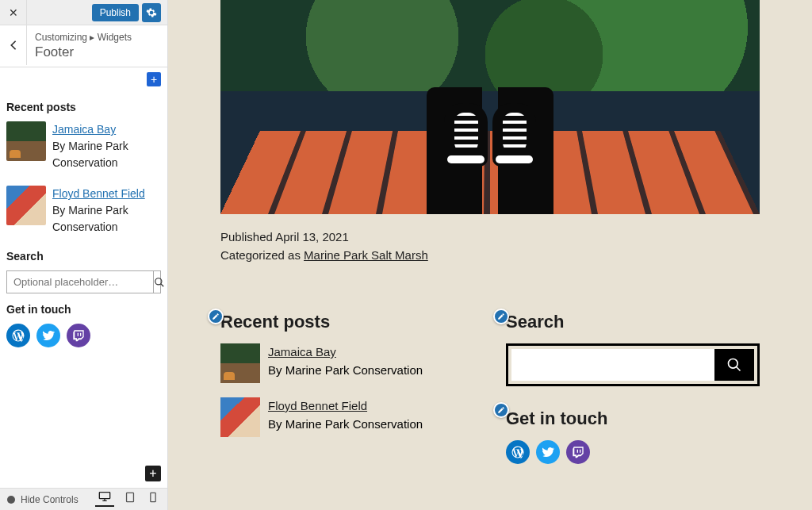 The width and height of the screenshot is (812, 510). I want to click on desktop-icon, so click(105, 497).